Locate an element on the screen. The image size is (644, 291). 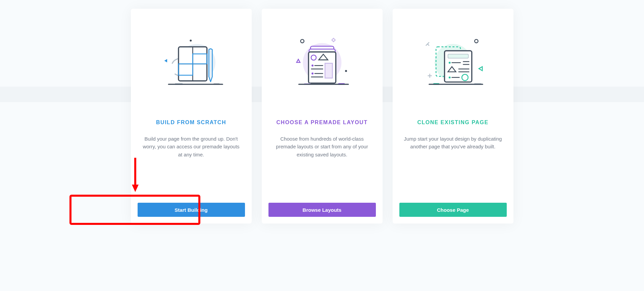
card-build-from-scratch: BUILD FROM SCRATCH Build your page from … is located at coordinates (191, 116).